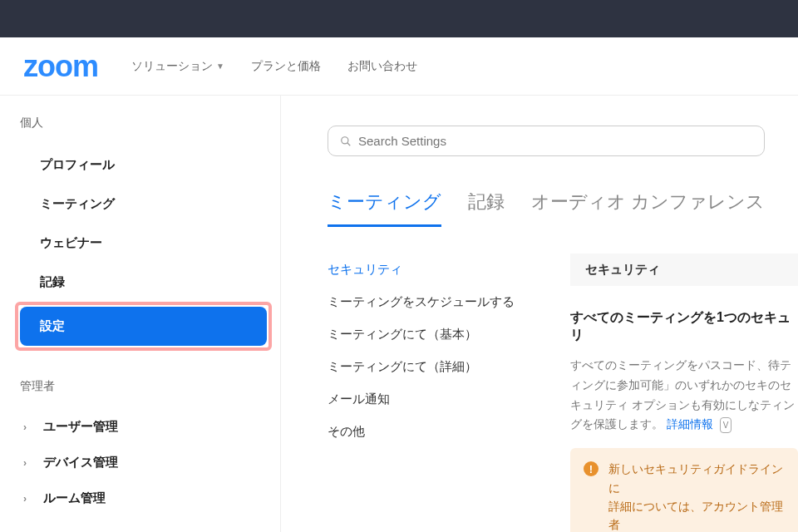 Image resolution: width=798 pixels, height=532 pixels. I want to click on nav-contact: お問い合わせ, so click(382, 66).